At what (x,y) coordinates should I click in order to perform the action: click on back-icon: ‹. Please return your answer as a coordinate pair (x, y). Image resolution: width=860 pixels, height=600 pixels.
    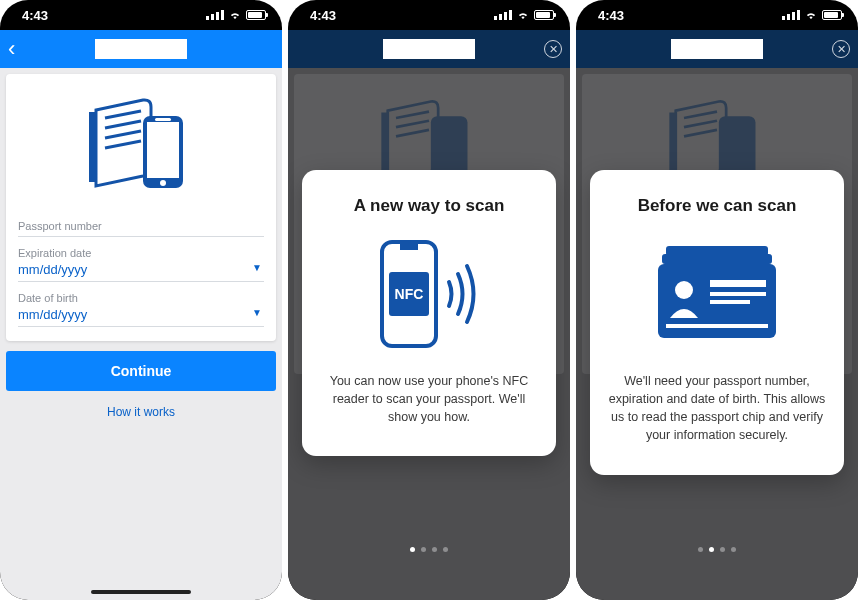
    Looking at the image, I should click on (12, 49).